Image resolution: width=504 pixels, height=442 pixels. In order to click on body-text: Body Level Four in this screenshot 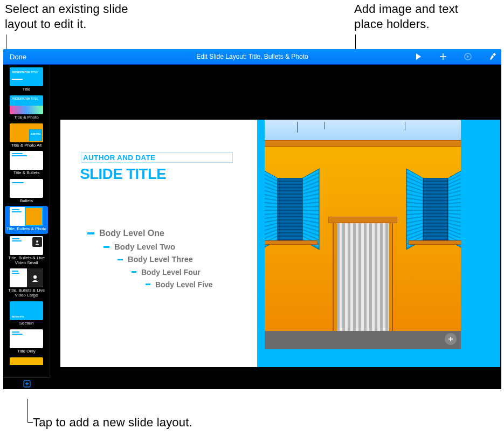, I will do `click(171, 272)`.